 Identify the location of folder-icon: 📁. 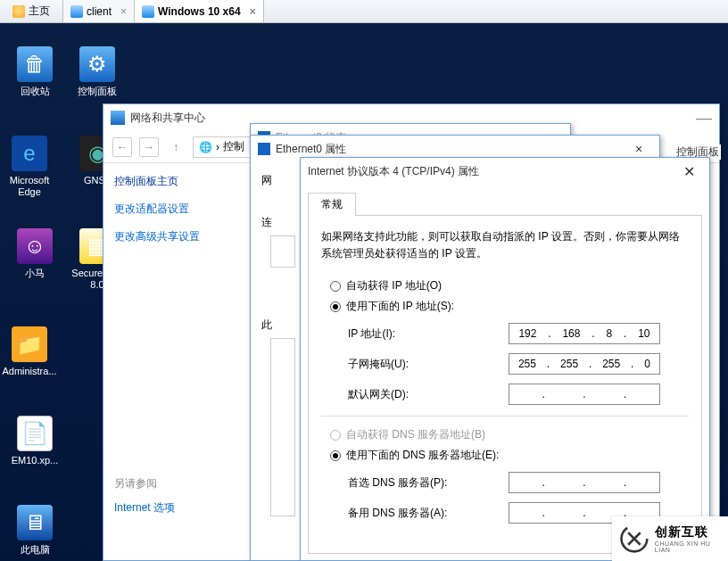
(29, 344).